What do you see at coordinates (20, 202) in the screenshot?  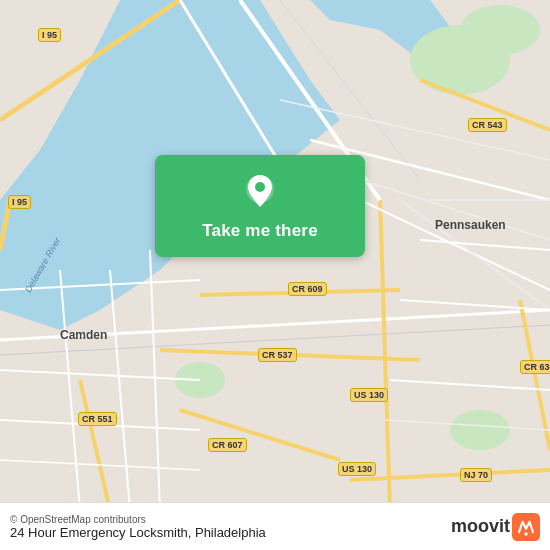 I see `i95-label-2: I 95` at bounding box center [20, 202].